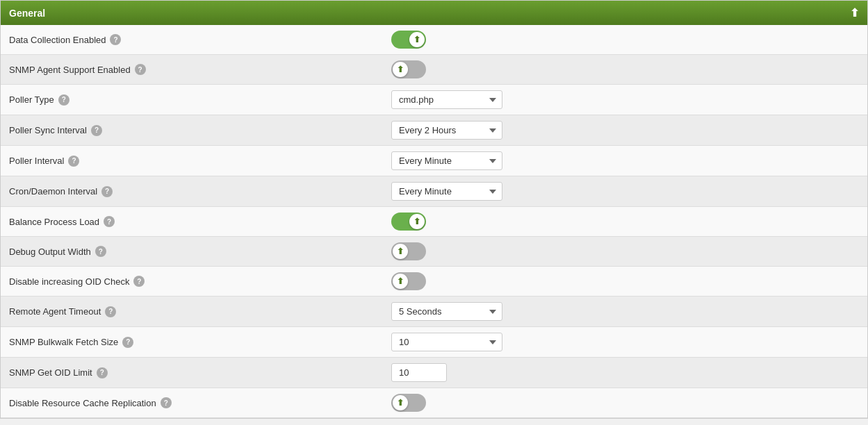 The image size is (868, 425). Describe the element at coordinates (51, 372) in the screenshot. I see `label-text-snmp-get-oid-limit: SNMP Get OID Limit` at that location.